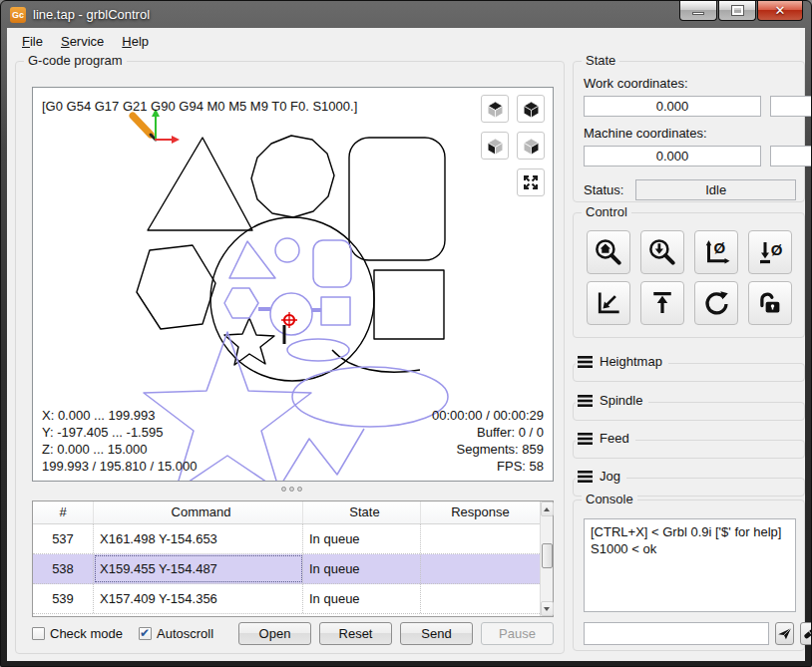 This screenshot has height=667, width=812. I want to click on zero-xy-icon: Ø, so click(716, 252).